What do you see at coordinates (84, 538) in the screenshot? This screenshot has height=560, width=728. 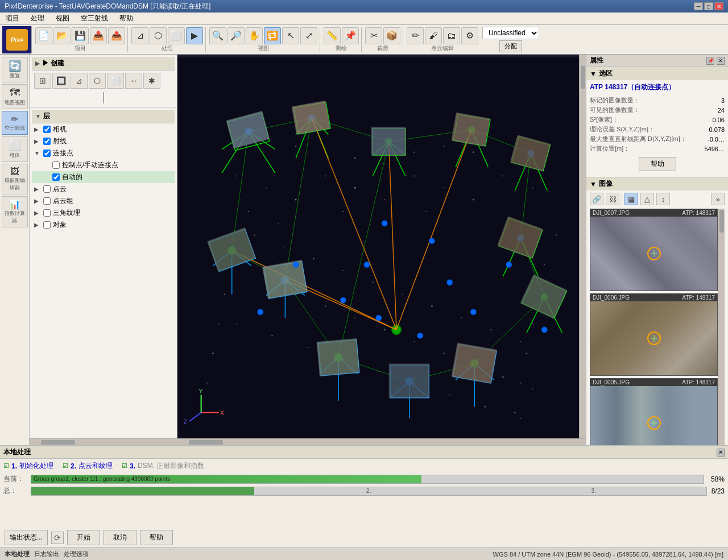 I see `start-button: 开始` at bounding box center [84, 538].